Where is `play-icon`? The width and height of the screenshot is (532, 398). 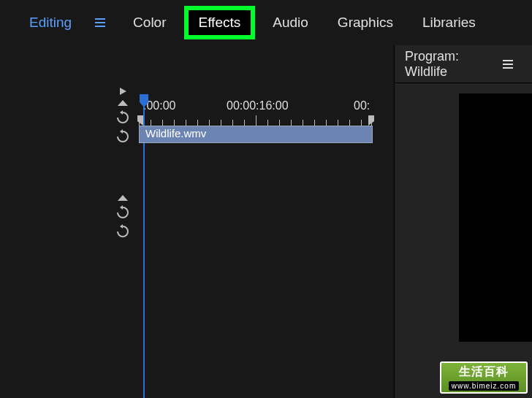
play-icon is located at coordinates (123, 91).